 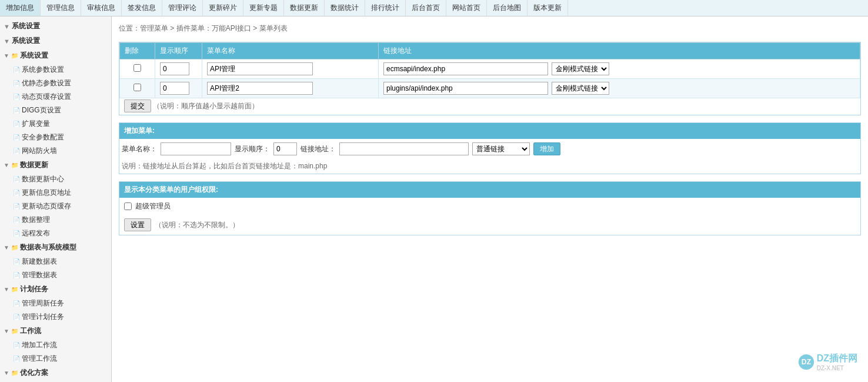 What do you see at coordinates (55, 373) in the screenshot?
I see `sidebar-group-title-5: ▼ 📁 优化方案` at bounding box center [55, 373].